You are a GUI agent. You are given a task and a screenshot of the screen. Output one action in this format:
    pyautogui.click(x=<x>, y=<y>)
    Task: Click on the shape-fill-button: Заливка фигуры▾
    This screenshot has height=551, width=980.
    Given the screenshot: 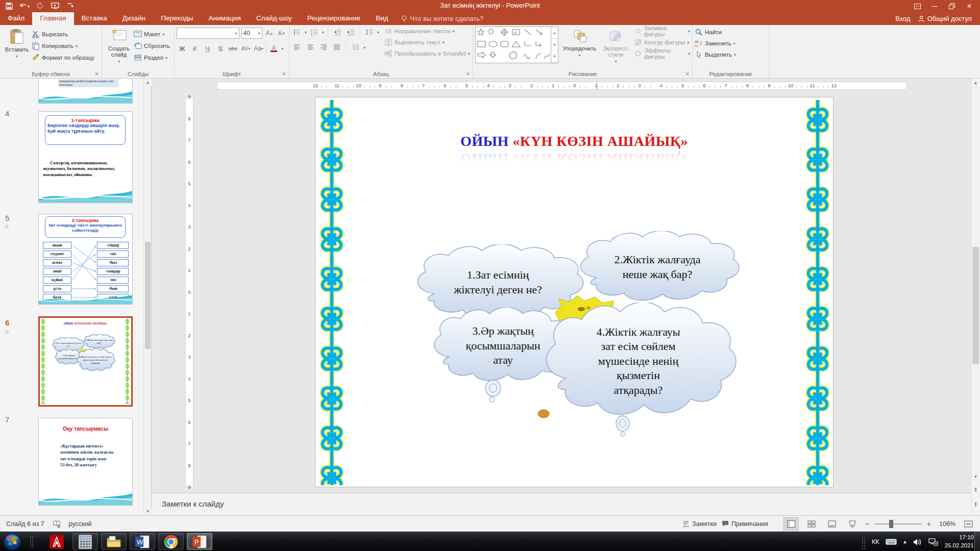 What is the action you would take?
    pyautogui.click(x=662, y=31)
    